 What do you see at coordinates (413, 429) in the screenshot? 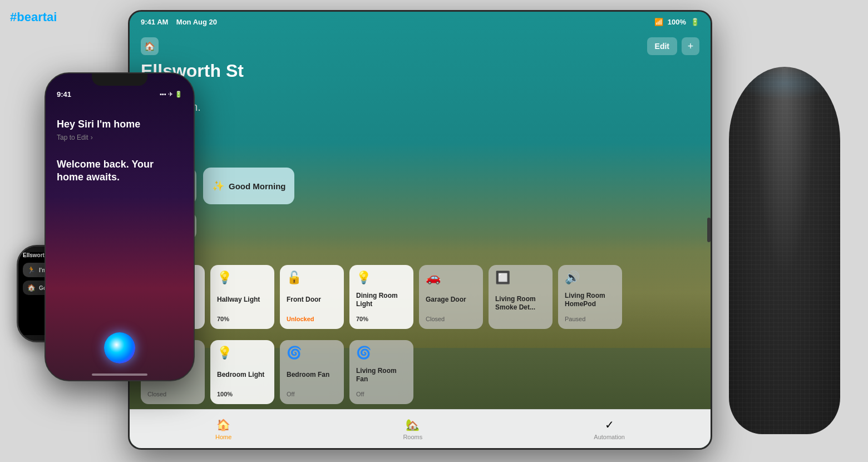
I see `tab-rooms: 🏡 Rooms` at bounding box center [413, 429].